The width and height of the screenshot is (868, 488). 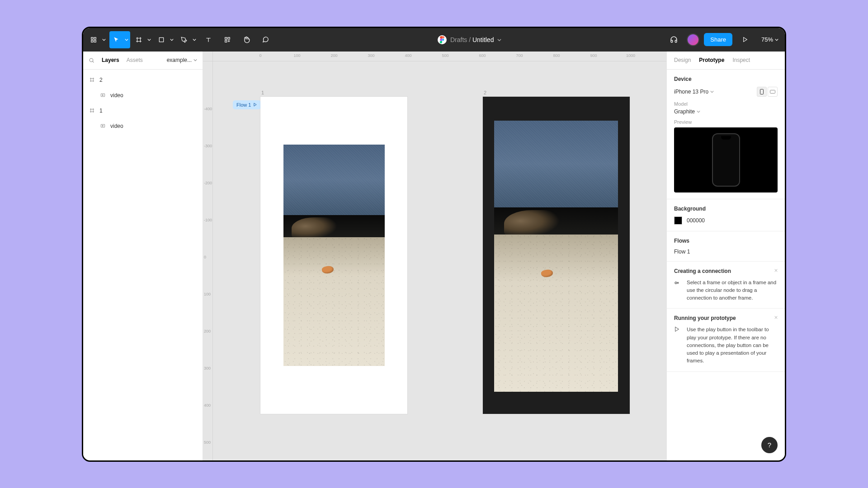 I want to click on shape-tool-button, so click(x=165, y=40).